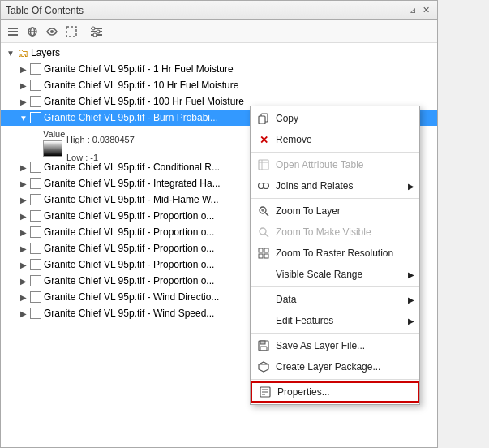 The image size is (489, 448). What do you see at coordinates (131, 297) in the screenshot?
I see `layer-13-label: Granite Chief VL 95p.tif - Wind Directio…` at bounding box center [131, 297].